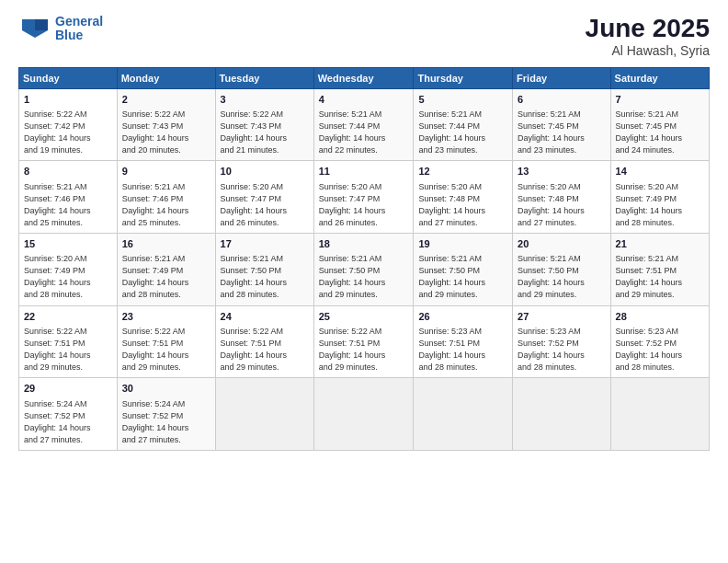 The height and width of the screenshot is (563, 728). Describe the element at coordinates (647, 37) in the screenshot. I see `title-block: June 2025 Al Hawash, Syria` at that location.